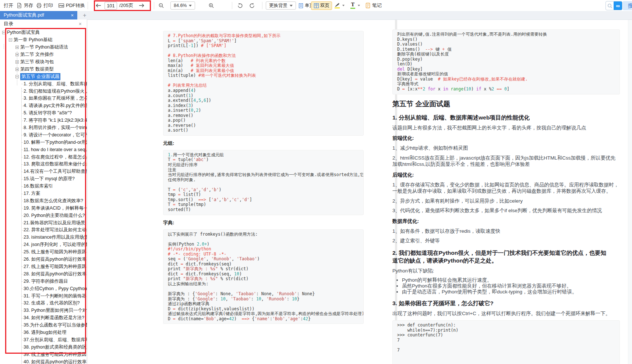 The image size is (632, 364). Describe the element at coordinates (43, 62) in the screenshot. I see `toc-item: +第三节 模块与包` at that location.